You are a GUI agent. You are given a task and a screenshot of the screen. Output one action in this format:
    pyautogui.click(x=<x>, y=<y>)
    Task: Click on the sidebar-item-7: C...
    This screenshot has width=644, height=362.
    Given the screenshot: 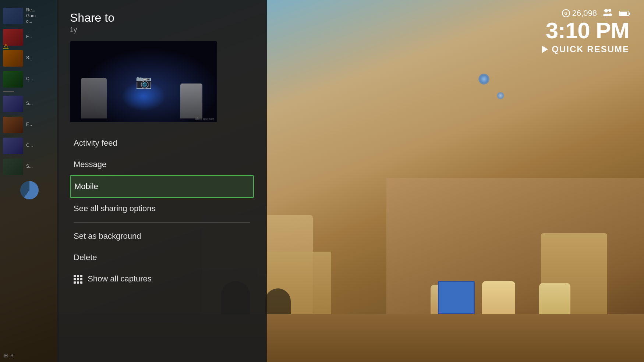 What is the action you would take?
    pyautogui.click(x=29, y=146)
    